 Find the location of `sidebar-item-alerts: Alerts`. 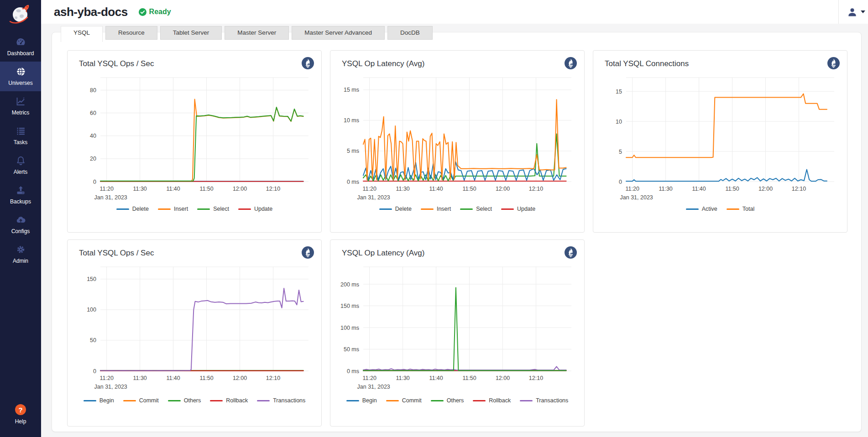

sidebar-item-alerts: Alerts is located at coordinates (21, 165).